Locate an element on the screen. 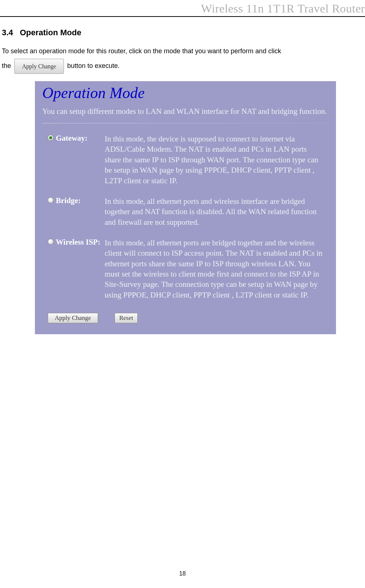  apply-change-inline-button: Apply Change is located at coordinates (39, 66).